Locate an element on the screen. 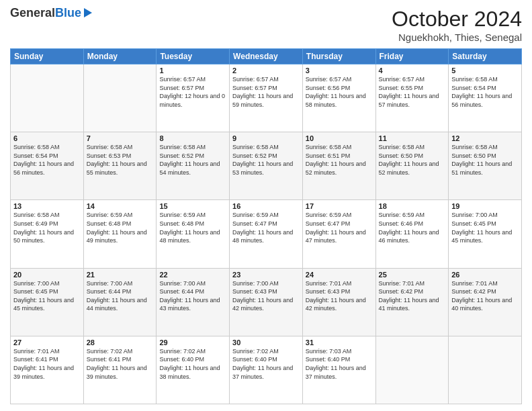 This screenshot has width=532, height=411. table-row: 1Sunrise: 6:57 AMSunset: 6:57 PMDaylight… is located at coordinates (193, 98).